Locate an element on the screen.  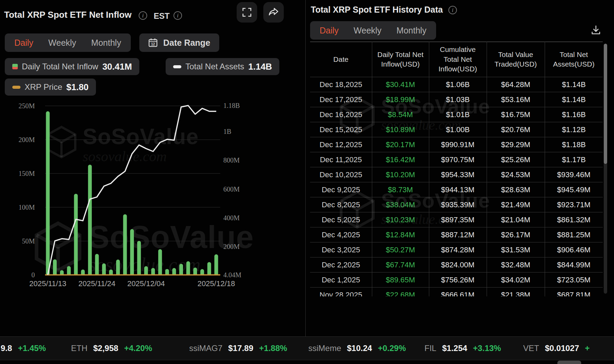
net-assets-cell: $1.14B is located at coordinates (574, 85).